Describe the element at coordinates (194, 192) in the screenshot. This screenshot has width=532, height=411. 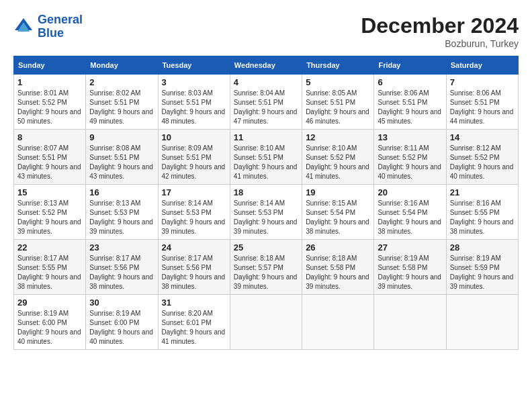
I see `day-number: 17` at that location.